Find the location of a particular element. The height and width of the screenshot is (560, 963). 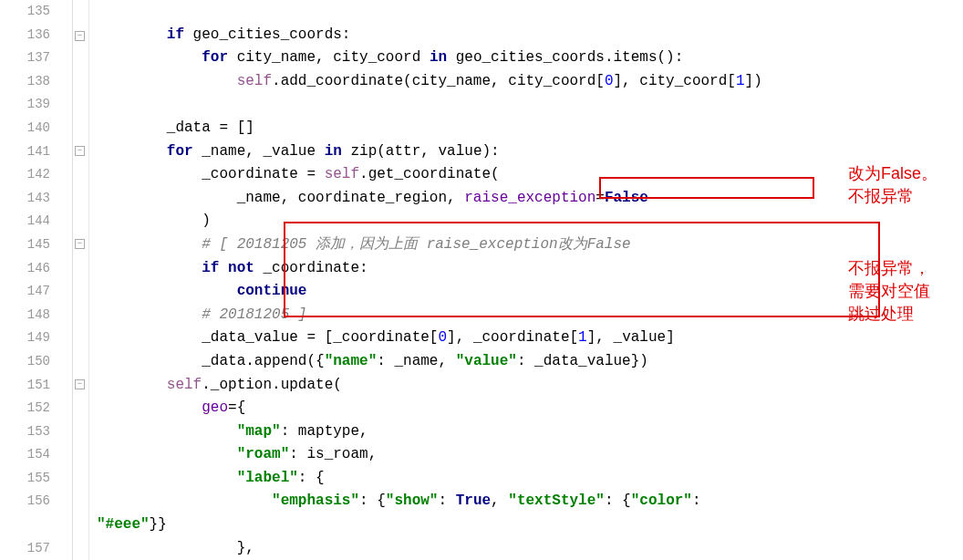

code-line: if geo_cities_coords: is located at coordinates (530, 36).